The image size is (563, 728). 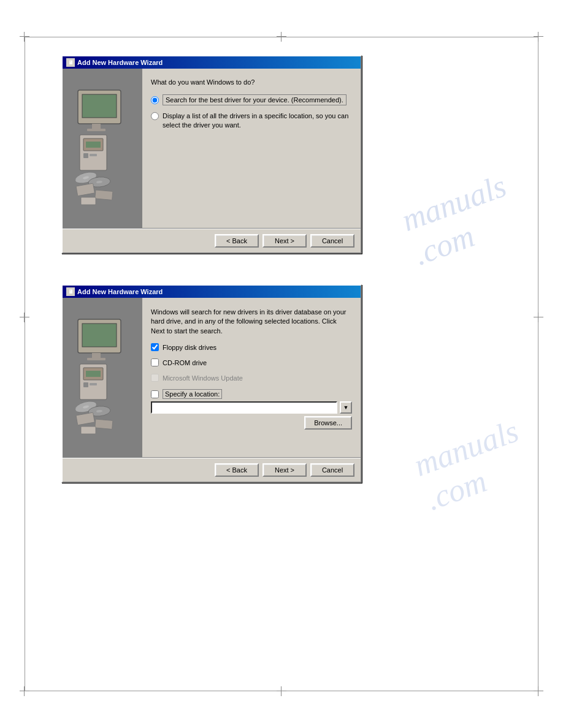 What do you see at coordinates (251, 377) in the screenshot?
I see `dialog2-content: Windows will search for new drivers in i…` at bounding box center [251, 377].